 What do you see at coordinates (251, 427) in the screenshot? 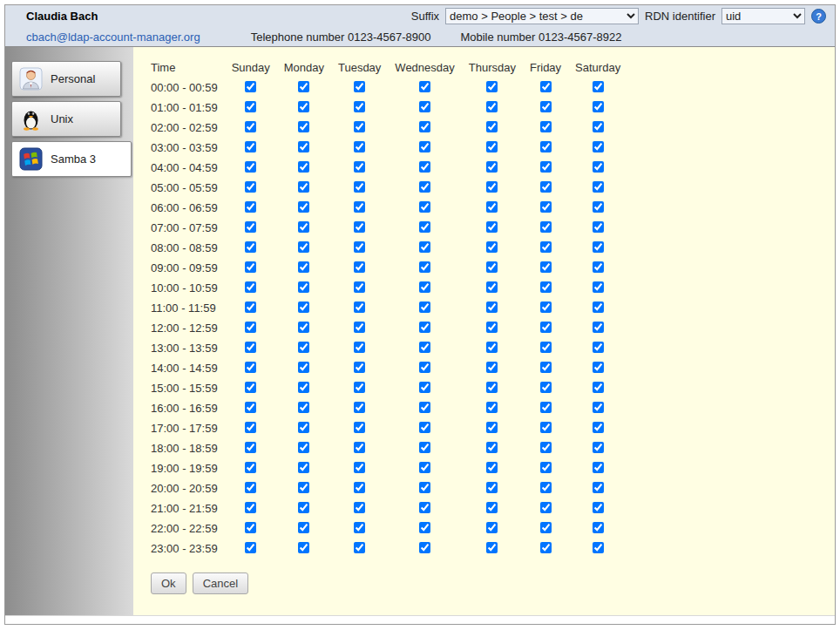
I see `checkbox-sunday-17:00` at bounding box center [251, 427].